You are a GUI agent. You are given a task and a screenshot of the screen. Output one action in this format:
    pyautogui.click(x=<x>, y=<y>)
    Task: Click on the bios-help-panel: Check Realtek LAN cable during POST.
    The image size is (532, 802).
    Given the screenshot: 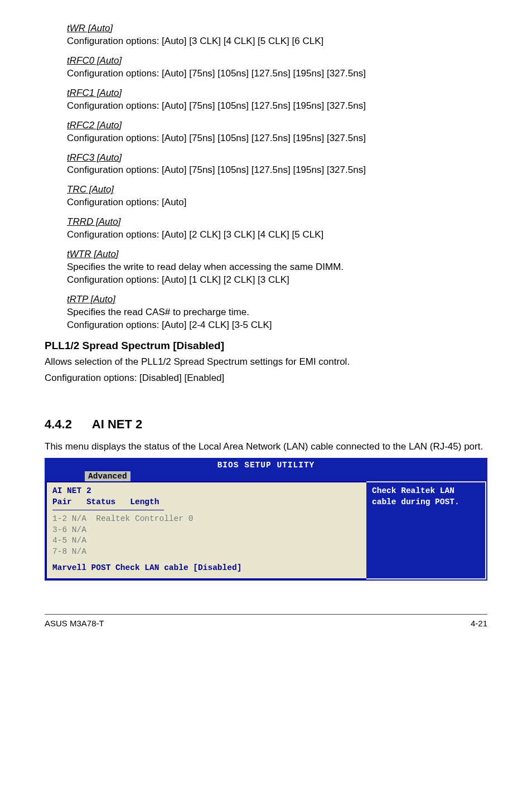 What is the action you would take?
    pyautogui.click(x=426, y=530)
    